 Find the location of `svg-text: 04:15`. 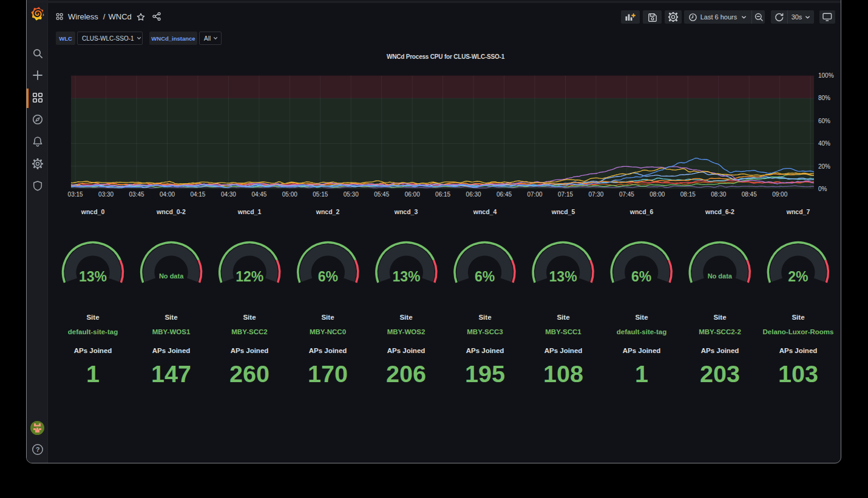

svg-text: 04:15 is located at coordinates (198, 194).